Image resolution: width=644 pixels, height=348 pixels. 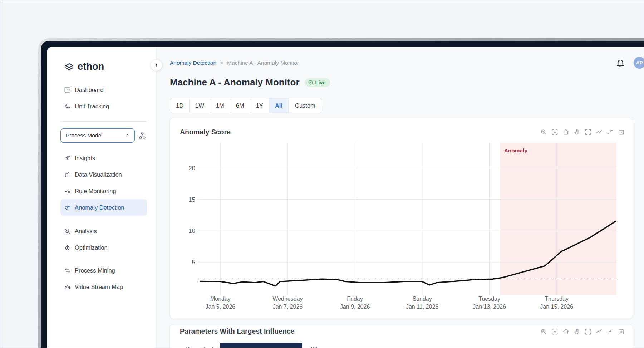 What do you see at coordinates (194, 263) in the screenshot?
I see `svg-text: 5` at bounding box center [194, 263].